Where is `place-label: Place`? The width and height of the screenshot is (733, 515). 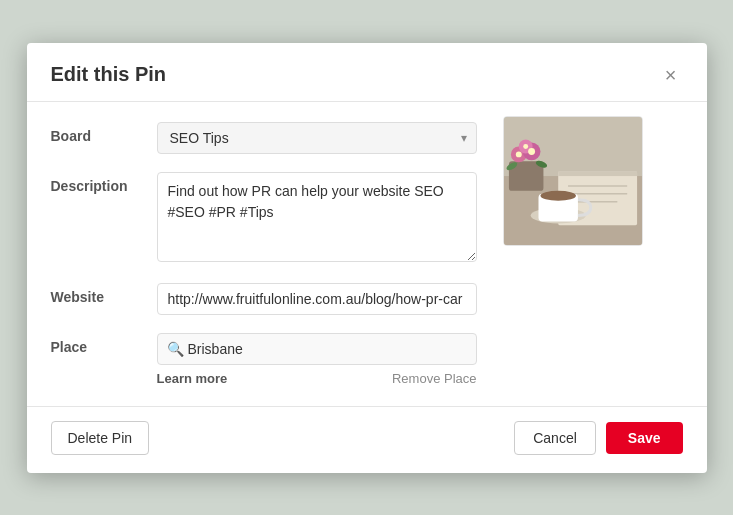
place-label: Place is located at coordinates (96, 344).